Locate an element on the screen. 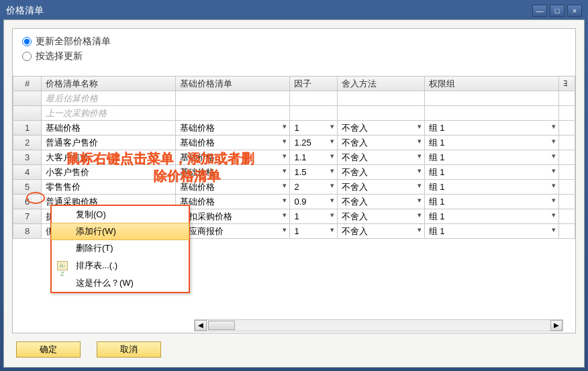  ctx-add-row: 添加行(W) is located at coordinates (120, 231).